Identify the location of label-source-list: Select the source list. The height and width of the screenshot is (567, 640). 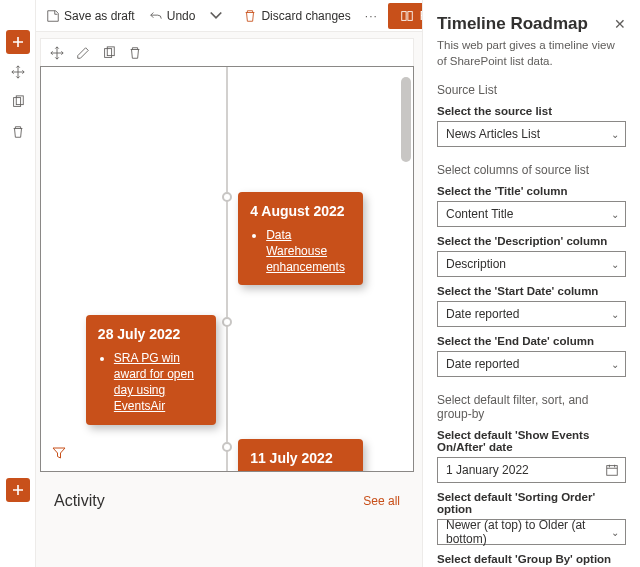
(532, 111).